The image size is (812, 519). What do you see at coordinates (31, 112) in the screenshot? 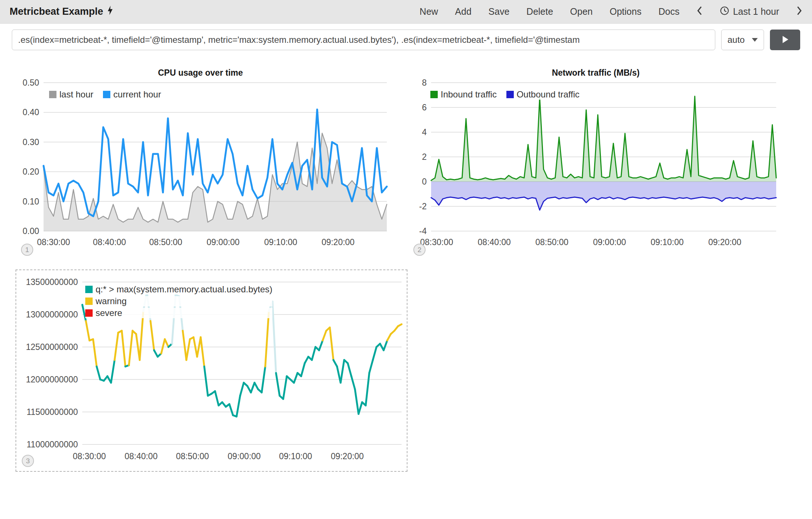
I see `svg-text: 0.40` at bounding box center [31, 112].